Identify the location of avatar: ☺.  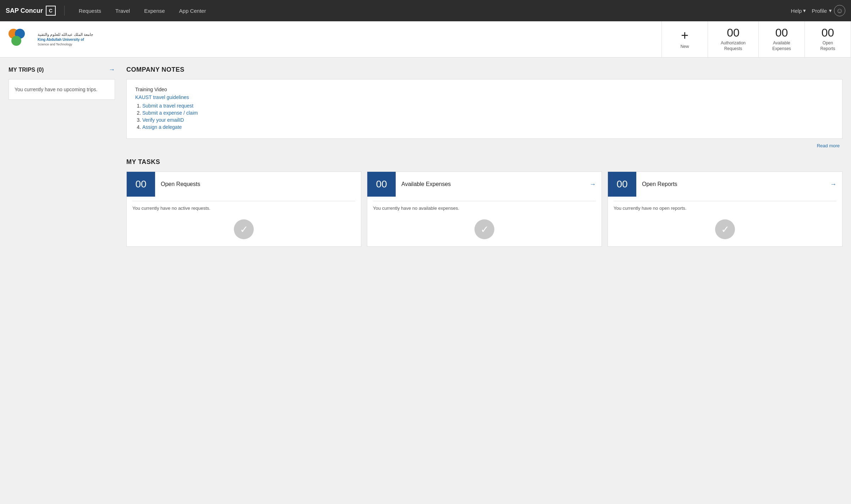
(840, 11).